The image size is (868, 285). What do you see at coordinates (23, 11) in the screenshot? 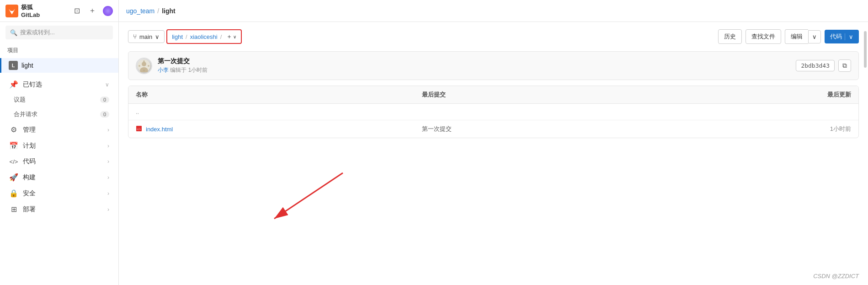
I see `logo: 极狐GitLab` at bounding box center [23, 11].